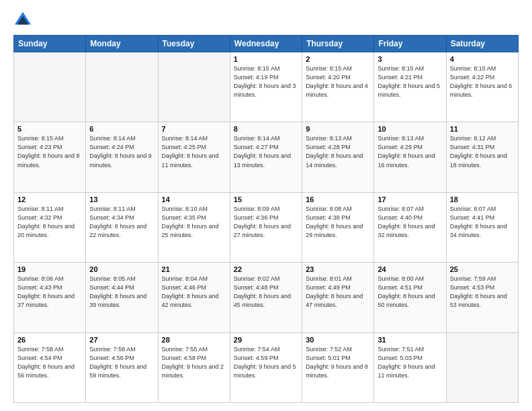 The image size is (532, 411). What do you see at coordinates (410, 87) in the screenshot?
I see `calendar-cell: 3Sunrise: 8:15 AM Sunset: 4:21 PM Daylig…` at bounding box center [410, 87].